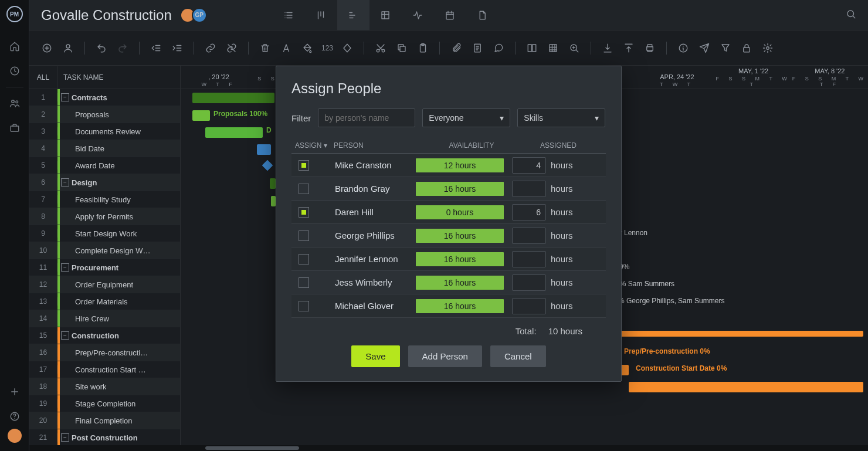  I want to click on task-row: 15−Construction, so click(104, 335).